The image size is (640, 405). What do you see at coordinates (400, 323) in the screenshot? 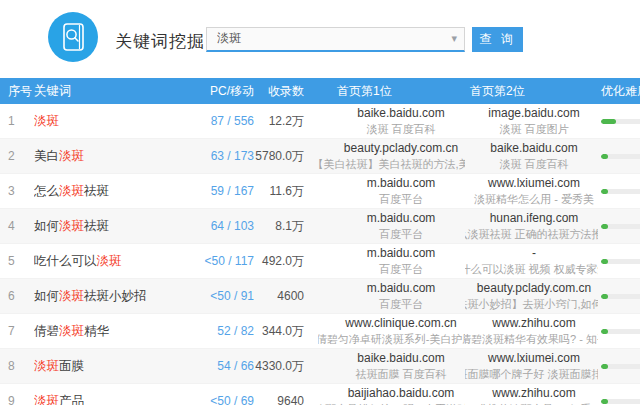
I see `serp-first-domain: www.clinique.com.cn` at bounding box center [400, 323].